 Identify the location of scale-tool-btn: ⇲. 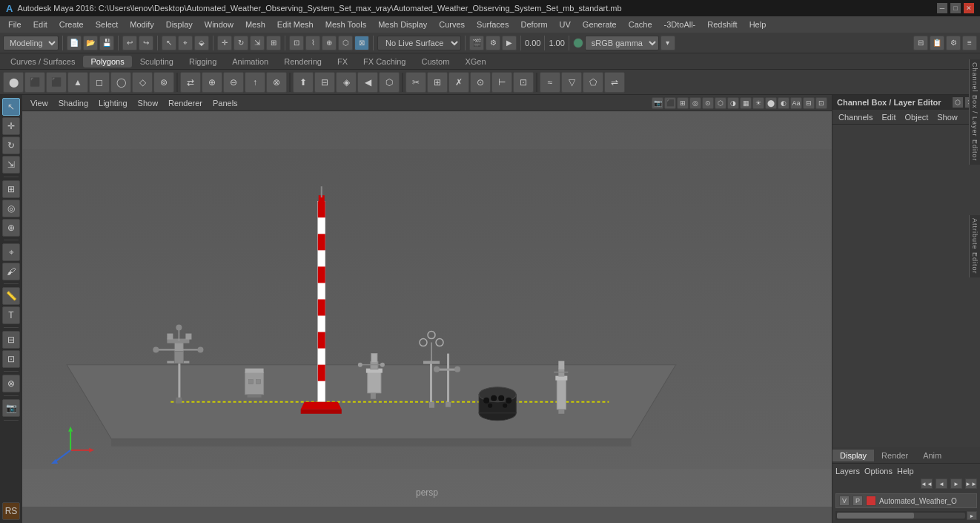
(11, 165).